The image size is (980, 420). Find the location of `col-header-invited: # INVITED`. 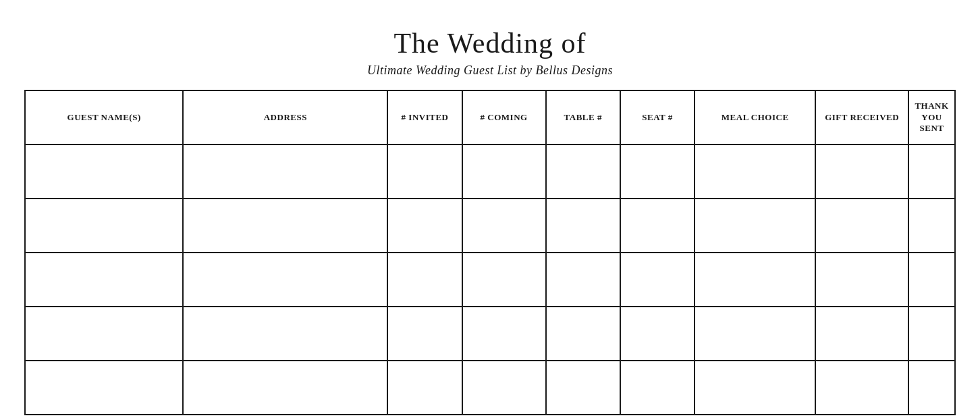

col-header-invited: # INVITED is located at coordinates (425, 117).